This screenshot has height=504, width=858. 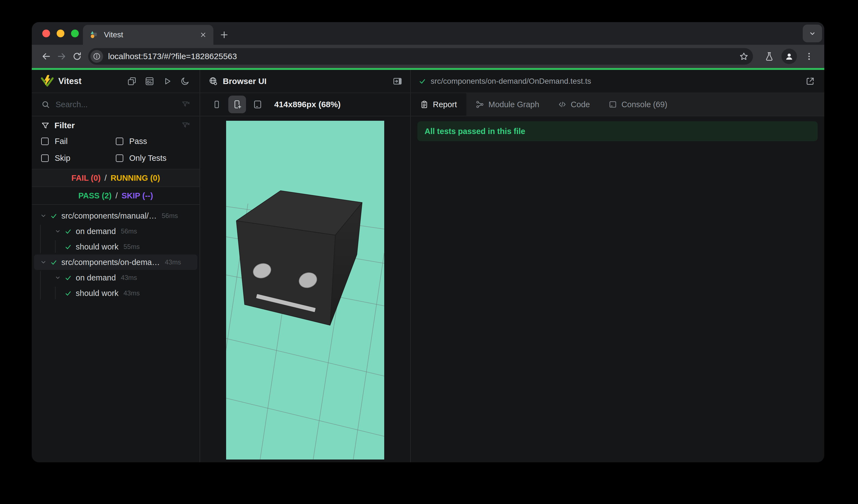 What do you see at coordinates (480, 104) in the screenshot?
I see `module-graph-icon` at bounding box center [480, 104].